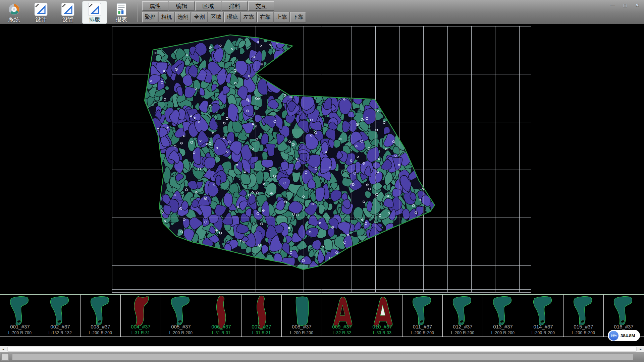  Describe the element at coordinates (150, 17) in the screenshot. I see `tool-button-cluster-nest: 聚排` at that location.